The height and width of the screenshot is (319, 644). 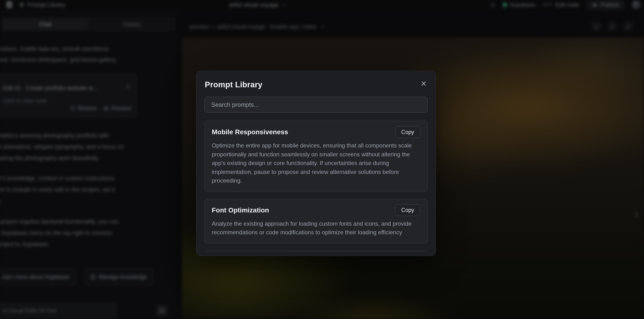 What do you see at coordinates (316, 104) in the screenshot?
I see `search-input` at bounding box center [316, 104].